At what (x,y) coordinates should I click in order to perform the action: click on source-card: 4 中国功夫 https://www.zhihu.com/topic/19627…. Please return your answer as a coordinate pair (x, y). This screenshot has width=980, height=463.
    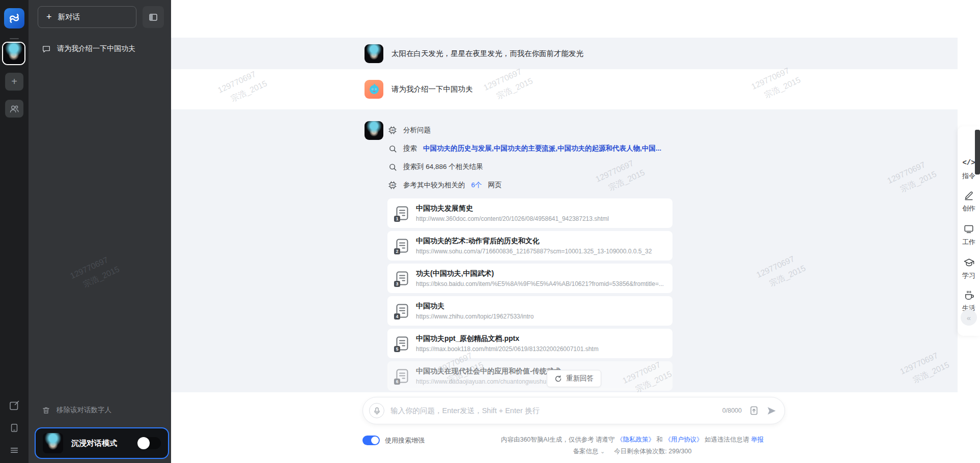
    Looking at the image, I should click on (530, 311).